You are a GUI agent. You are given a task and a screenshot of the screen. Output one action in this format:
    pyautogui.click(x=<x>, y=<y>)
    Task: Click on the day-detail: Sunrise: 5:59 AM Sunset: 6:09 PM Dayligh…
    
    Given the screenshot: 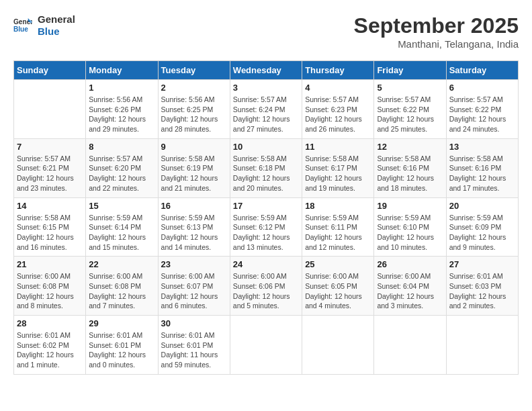 What is the action you would take?
    pyautogui.click(x=482, y=232)
    